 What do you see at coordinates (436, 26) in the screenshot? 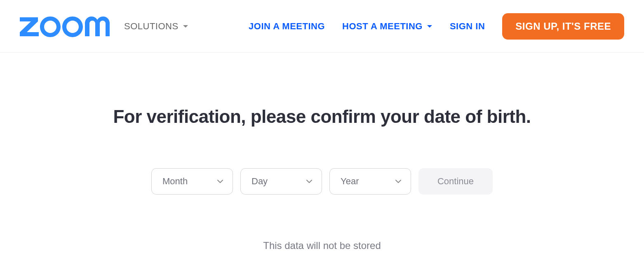
I see `nav-right: JOIN A MEETING HOST A MEETING SIGN IN SI…` at bounding box center [436, 26].